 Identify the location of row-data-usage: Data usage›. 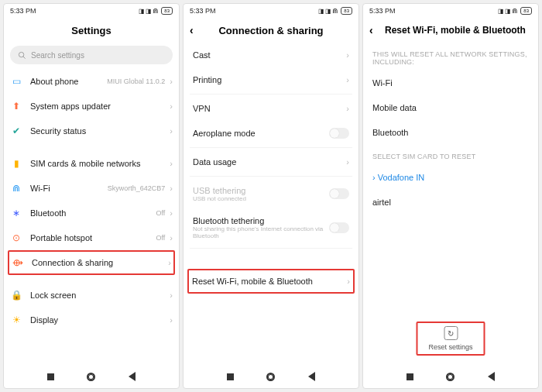
(271, 162).